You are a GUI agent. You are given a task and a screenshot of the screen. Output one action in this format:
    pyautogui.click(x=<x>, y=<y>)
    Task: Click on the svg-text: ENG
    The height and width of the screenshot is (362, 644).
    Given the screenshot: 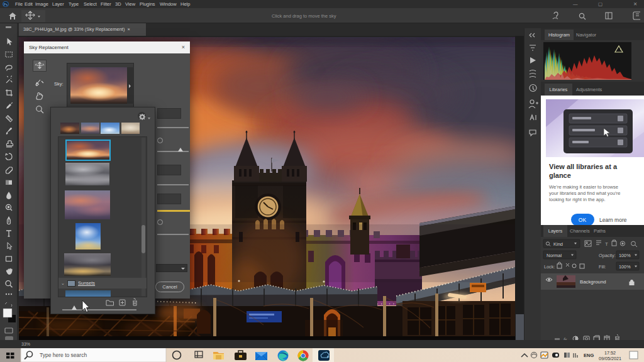 What is the action you would take?
    pyautogui.click(x=589, y=356)
    